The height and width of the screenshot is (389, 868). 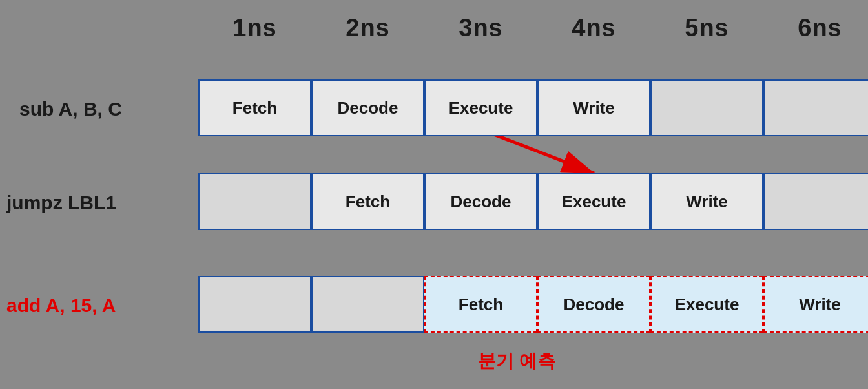 What do you see at coordinates (707, 108) in the screenshot?
I see `pipe-cell-r0-c4` at bounding box center [707, 108].